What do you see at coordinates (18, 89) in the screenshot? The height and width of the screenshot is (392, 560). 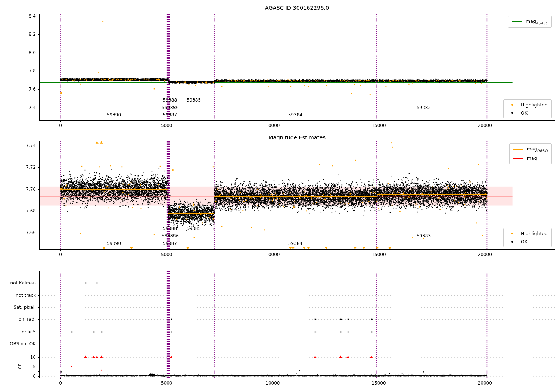 I see `y-tick-label: 7.6` at bounding box center [18, 89].